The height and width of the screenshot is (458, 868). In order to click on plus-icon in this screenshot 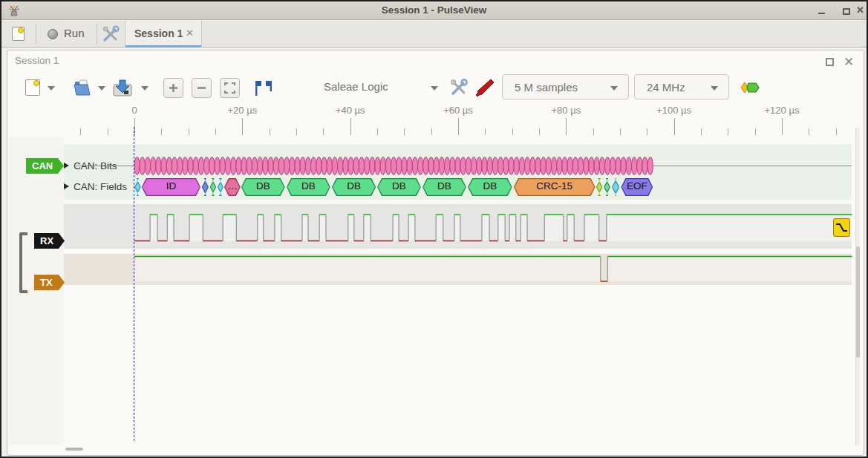, I will do `click(174, 88)`.